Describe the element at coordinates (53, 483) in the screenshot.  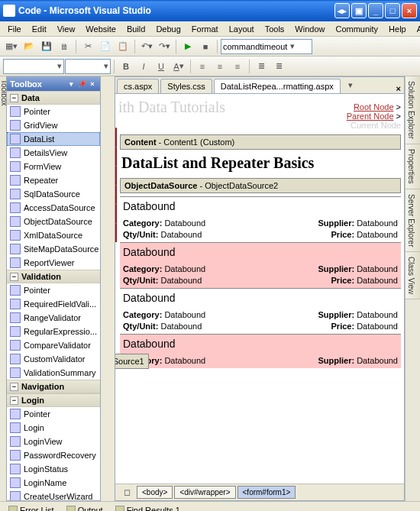
I see `toolbox-item-loginname: LoginName` at that location.